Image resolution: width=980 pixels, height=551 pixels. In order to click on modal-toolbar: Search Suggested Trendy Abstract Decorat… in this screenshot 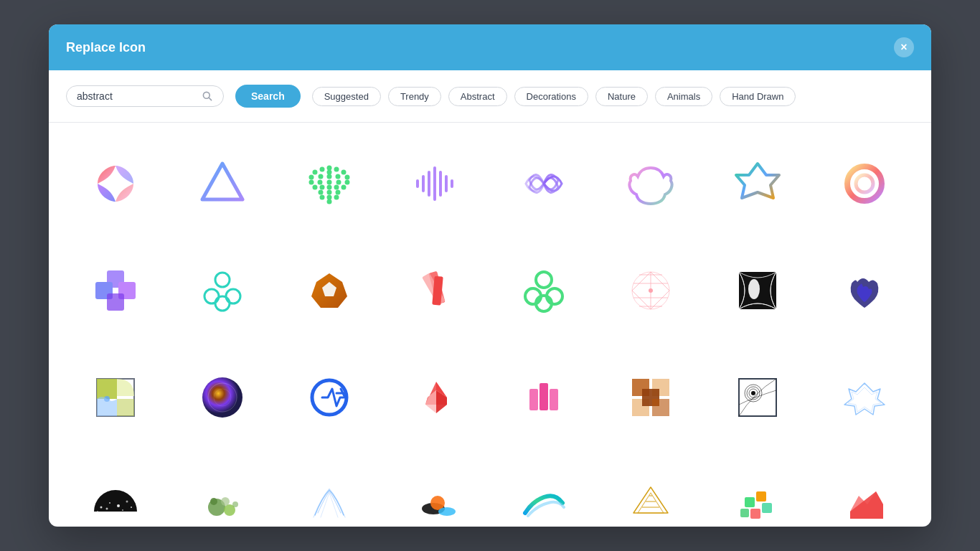, I will do `click(490, 96)`.